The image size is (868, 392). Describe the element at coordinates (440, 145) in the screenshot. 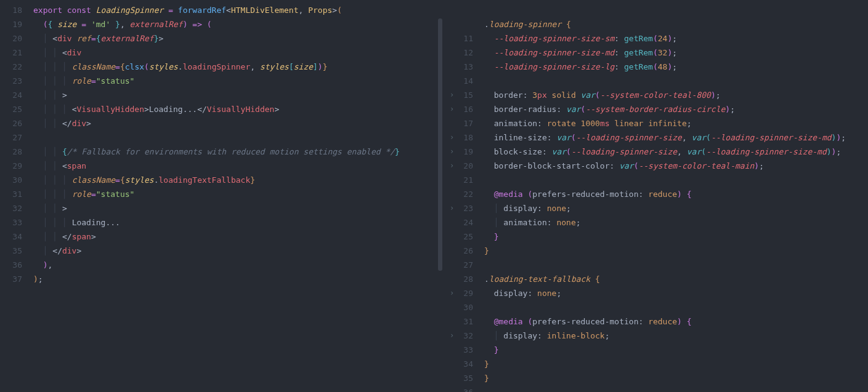

I see `scrollbar-left` at that location.